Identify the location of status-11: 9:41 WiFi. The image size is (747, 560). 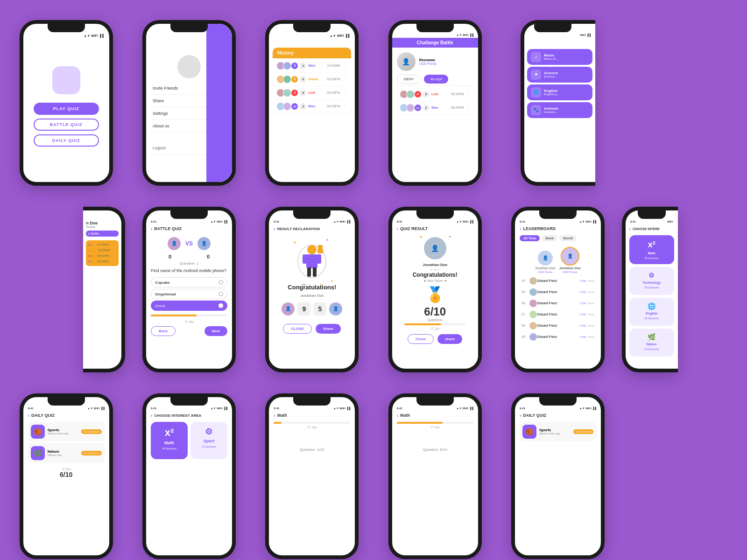
(652, 222).